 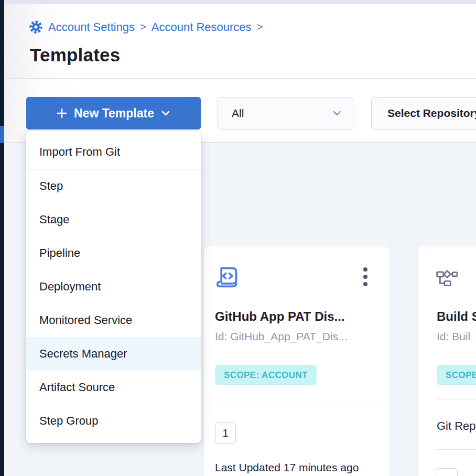 What do you see at coordinates (113, 421) in the screenshot?
I see `menu-item-step-group: Step Group` at bounding box center [113, 421].